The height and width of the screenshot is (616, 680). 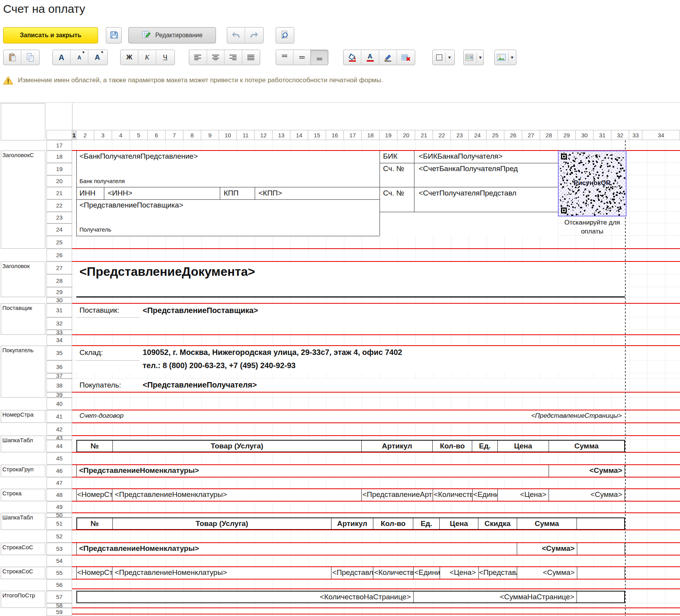 I want to click on cell-item-qty: <Количество>, so click(x=453, y=495).